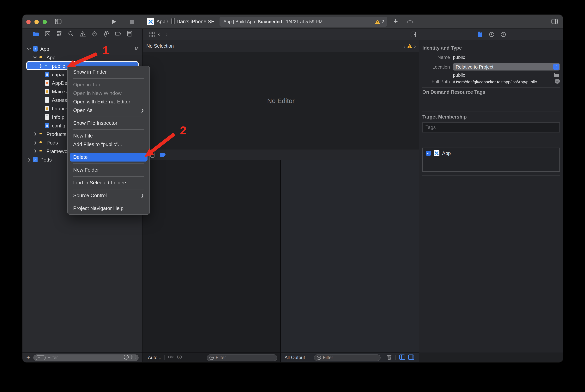 Image resolution: width=585 pixels, height=392 pixels. What do you see at coordinates (242, 358) in the screenshot?
I see `variables-filter-field` at bounding box center [242, 358].